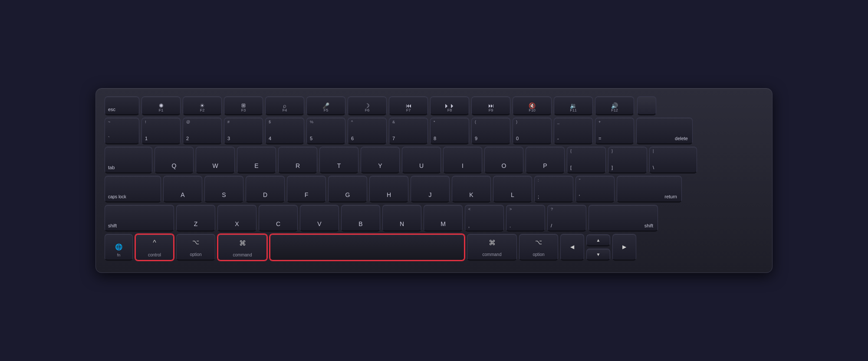  Describe the element at coordinates (389, 189) in the screenshot. I see `h-key: H` at that location.